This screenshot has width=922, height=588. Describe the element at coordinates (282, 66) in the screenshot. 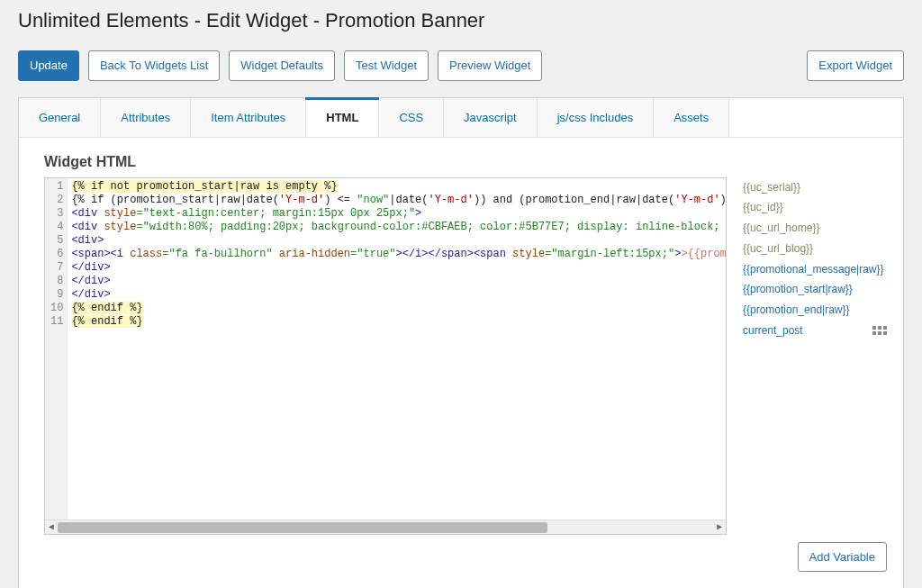

I see `widget-defaults-button: Widget Defaults` at that location.